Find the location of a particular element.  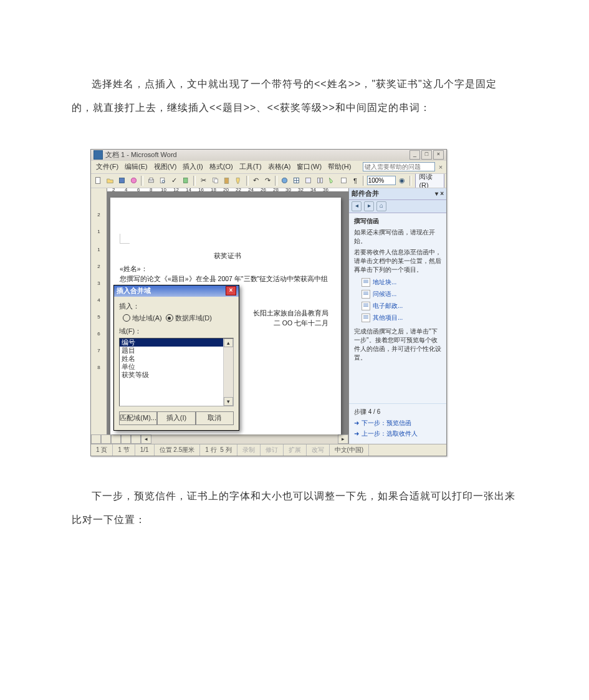

radio-address-fields: 地址域(A) is located at coordinates (142, 318).